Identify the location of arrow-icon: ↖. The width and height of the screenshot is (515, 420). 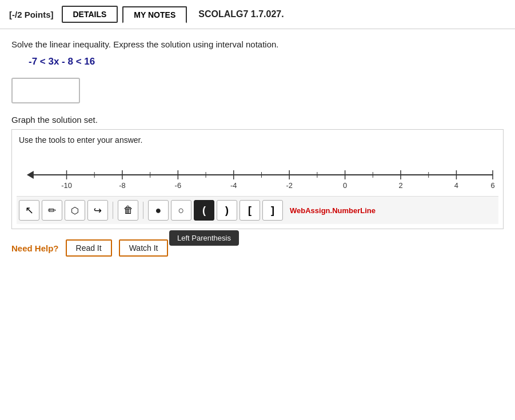
(30, 210).